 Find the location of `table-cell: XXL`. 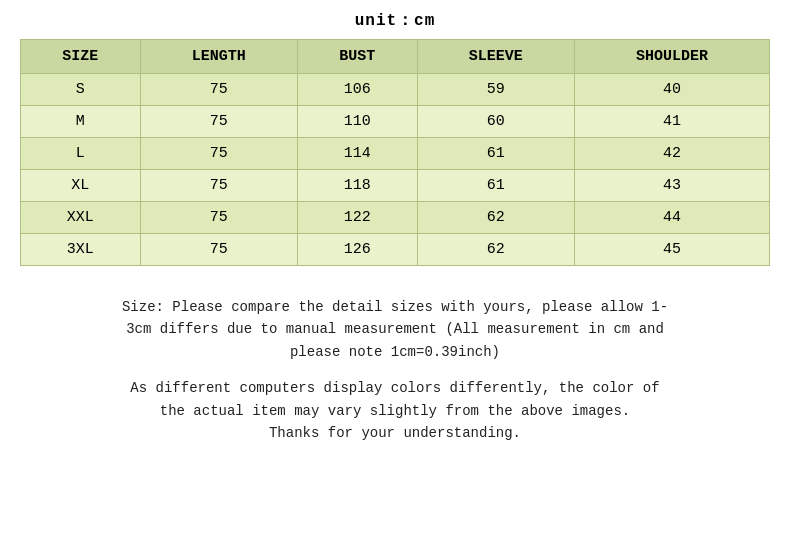

table-cell: XXL is located at coordinates (81, 218).